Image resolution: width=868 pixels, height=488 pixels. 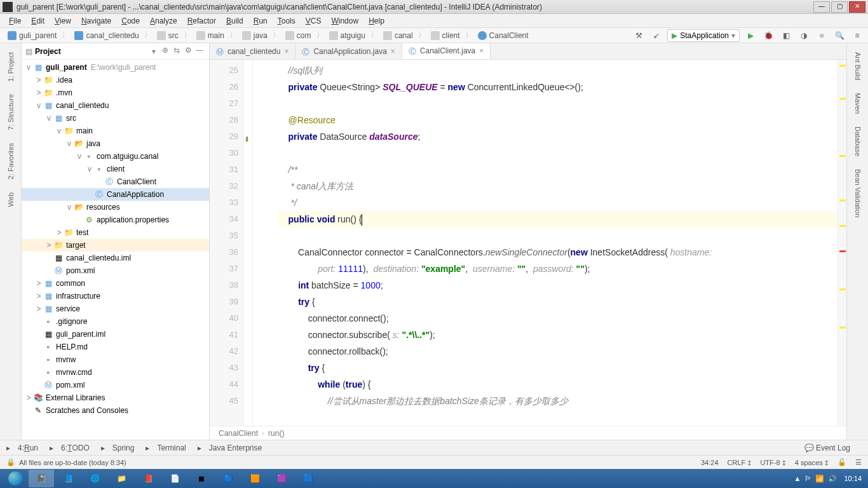 What do you see at coordinates (839, 7) in the screenshot?
I see `maximize-button: ▢` at bounding box center [839, 7].